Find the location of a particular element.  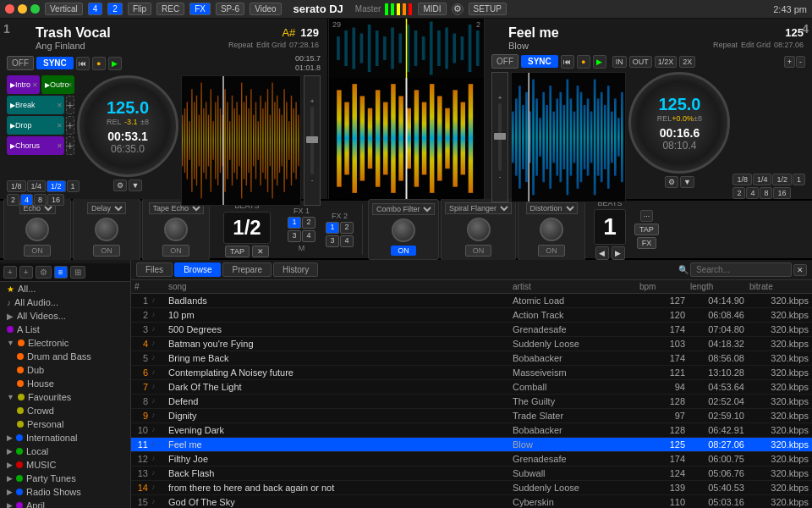

track-row: 2 ♪ 10 pm Action Track 120 06:08.46 320.… is located at coordinates (472, 315).